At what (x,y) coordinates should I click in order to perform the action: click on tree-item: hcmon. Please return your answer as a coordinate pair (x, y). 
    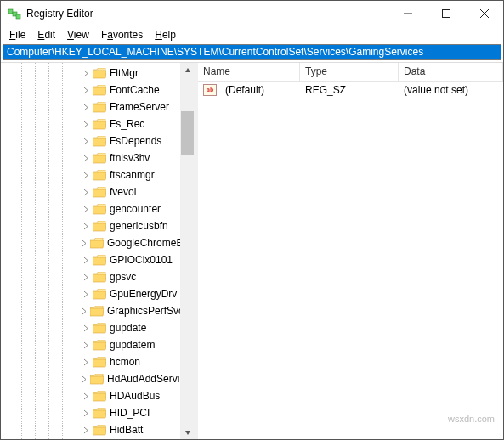
    Looking at the image, I should click on (90, 362).